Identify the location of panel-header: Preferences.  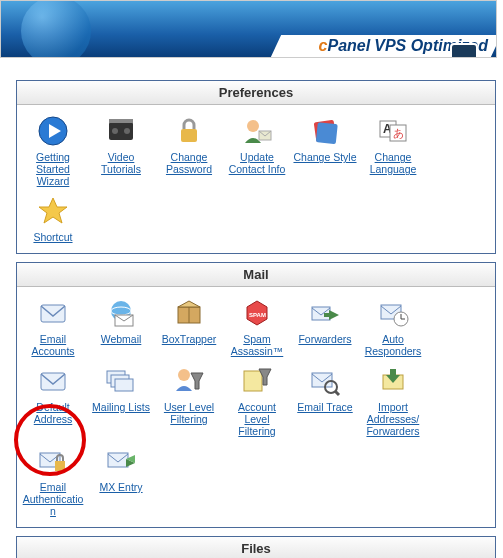
(256, 93).